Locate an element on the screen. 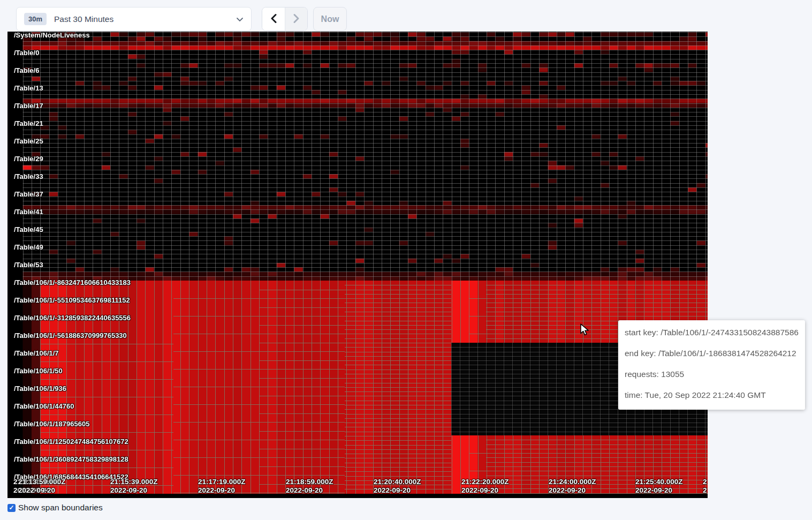 This screenshot has height=520, width=812. tooltip-requests: requests: 13055 is located at coordinates (712, 374).